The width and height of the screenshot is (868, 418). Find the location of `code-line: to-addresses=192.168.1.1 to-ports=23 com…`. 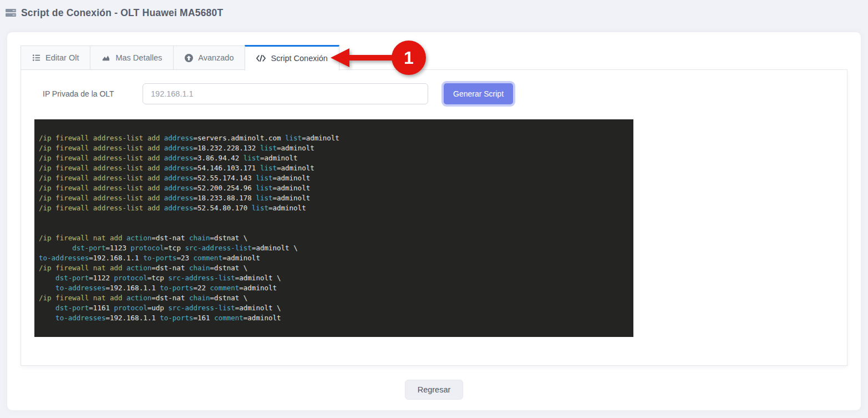

code-line: to-addresses=192.168.1.1 to-ports=23 com… is located at coordinates (334, 258).